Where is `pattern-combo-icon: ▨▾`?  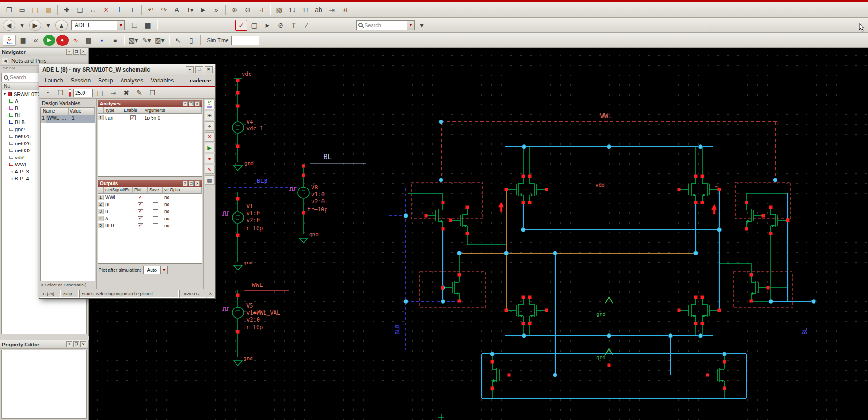 pattern-combo-icon: ▨▾ is located at coordinates (160, 40).